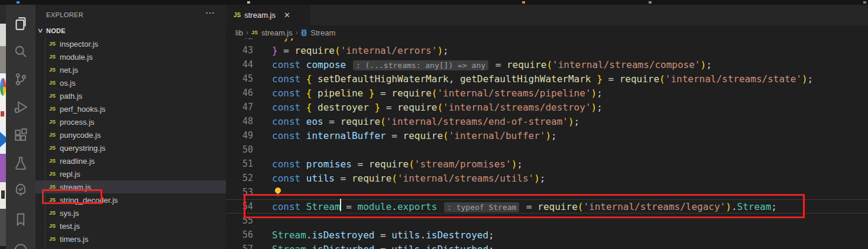  Describe the element at coordinates (343, 108) in the screenshot. I see `code-token: destroyer` at that location.